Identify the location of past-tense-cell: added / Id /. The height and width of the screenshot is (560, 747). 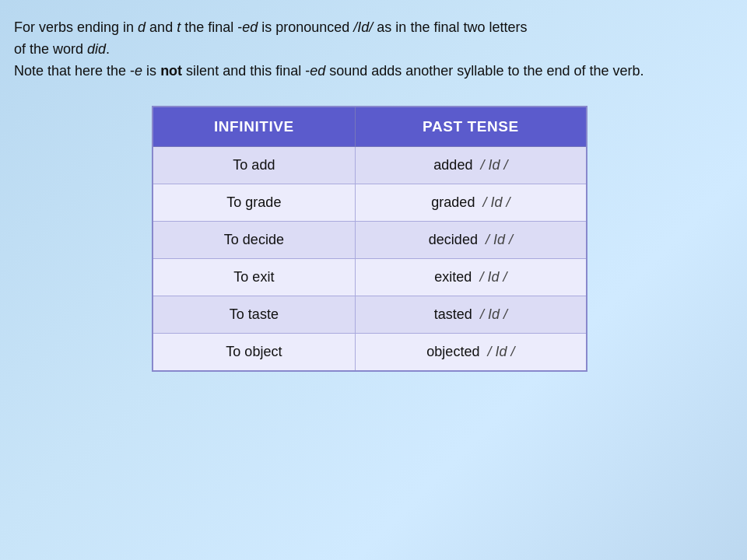
(471, 165).